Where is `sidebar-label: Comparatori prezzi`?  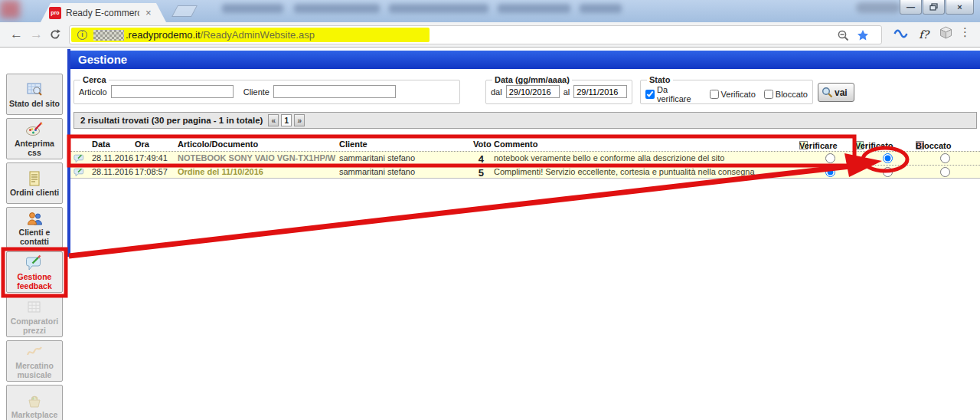 sidebar-label: Comparatori prezzi is located at coordinates (34, 326).